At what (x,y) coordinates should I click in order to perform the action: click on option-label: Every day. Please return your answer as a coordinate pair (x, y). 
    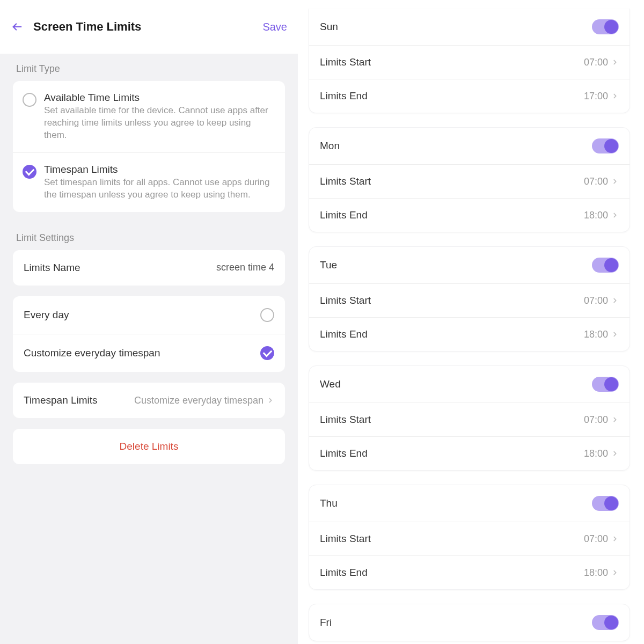
    Looking at the image, I should click on (46, 315).